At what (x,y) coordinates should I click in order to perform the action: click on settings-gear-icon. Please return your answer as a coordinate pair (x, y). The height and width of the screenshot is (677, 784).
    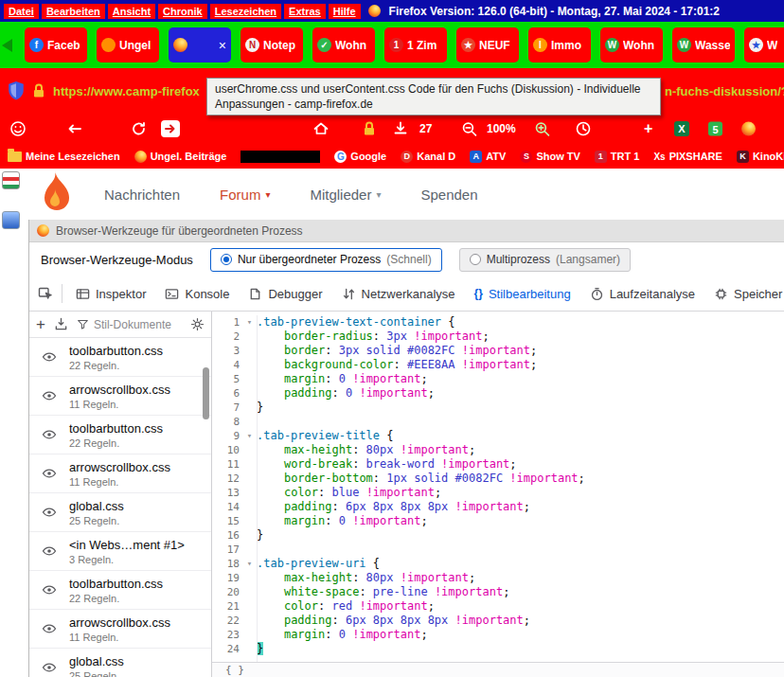
    Looking at the image, I should click on (197, 324).